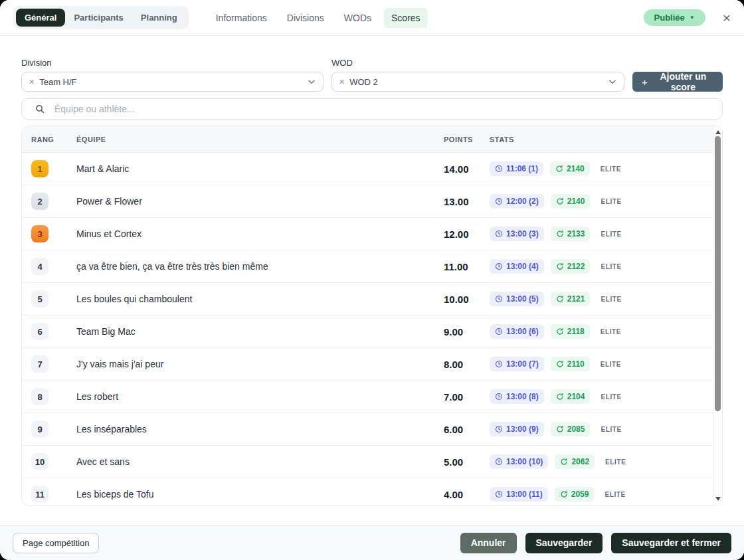 The height and width of the screenshot is (560, 744). Describe the element at coordinates (717, 274) in the screenshot. I see `scrollbar-thumb` at that location.